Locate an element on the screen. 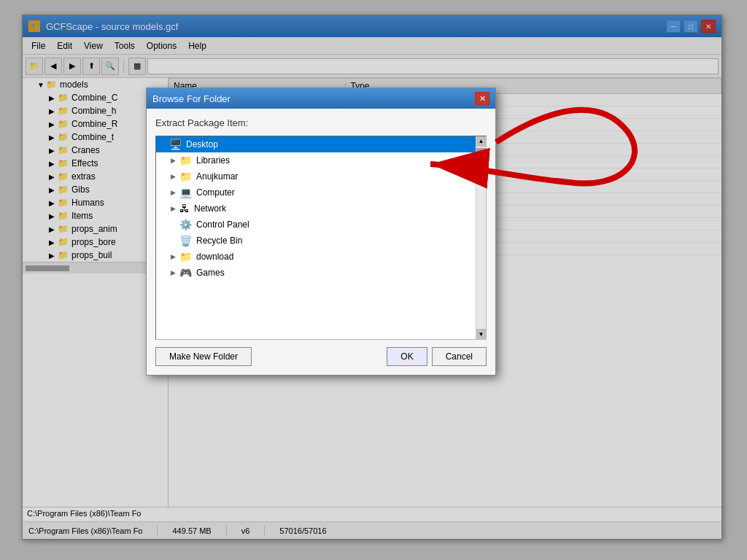 This screenshot has width=747, height=560. recycle-bin-icon: 🗑️ is located at coordinates (185, 241).